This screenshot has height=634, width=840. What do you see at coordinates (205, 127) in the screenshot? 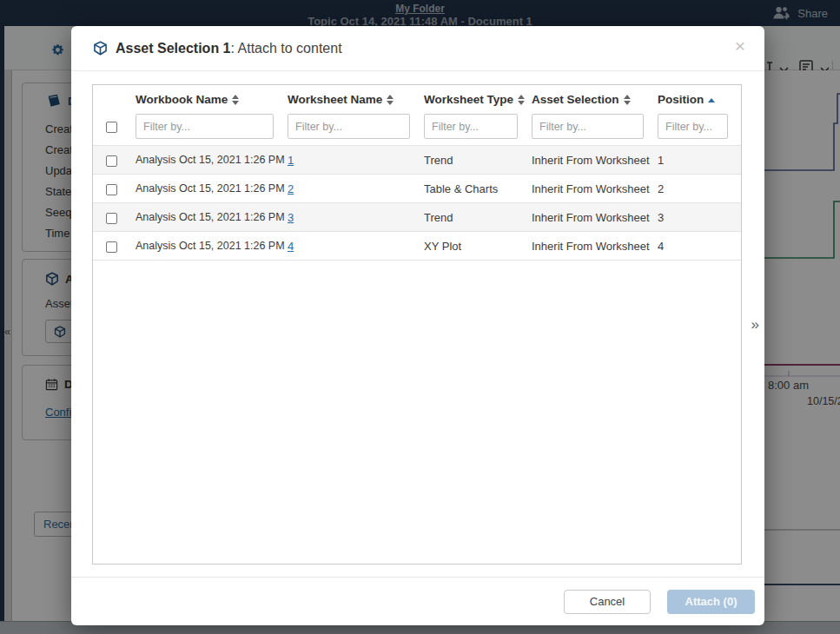
I see `filter-workbook-input` at bounding box center [205, 127].